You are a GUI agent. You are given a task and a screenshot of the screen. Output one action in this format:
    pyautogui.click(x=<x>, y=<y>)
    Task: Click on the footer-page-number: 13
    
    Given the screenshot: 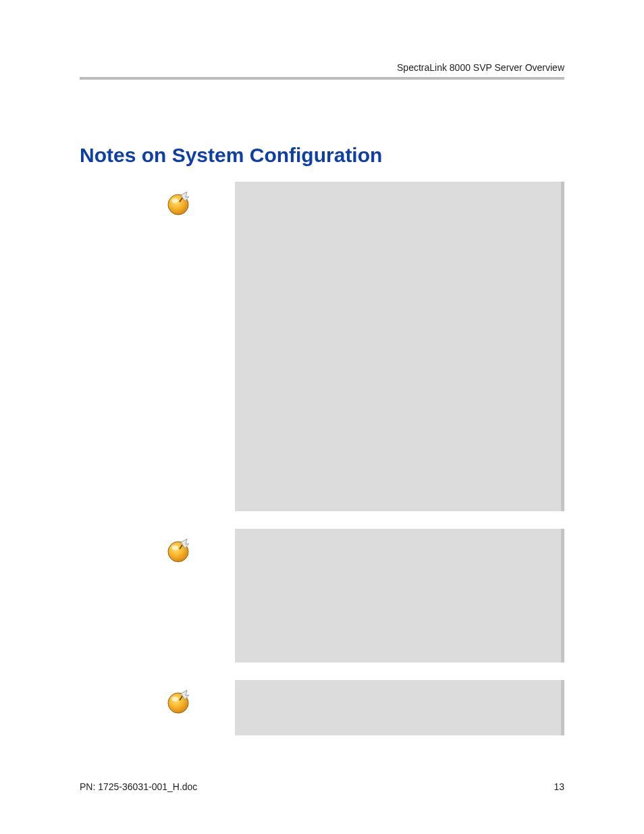 What is the action you would take?
    pyautogui.click(x=559, y=787)
    